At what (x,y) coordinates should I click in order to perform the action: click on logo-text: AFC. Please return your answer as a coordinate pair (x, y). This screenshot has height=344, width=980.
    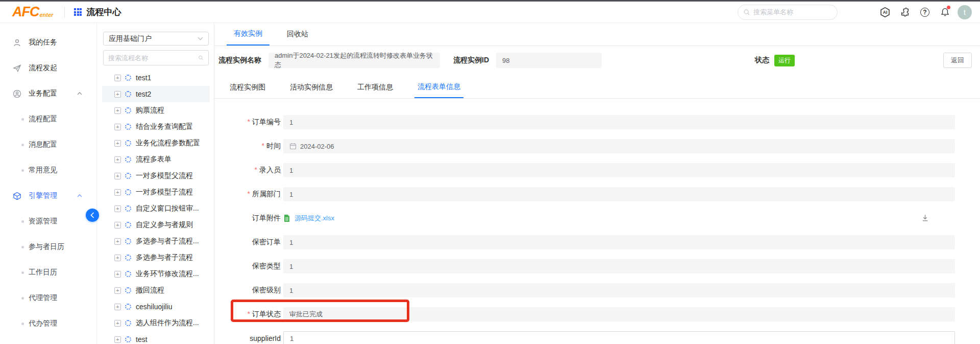
    Looking at the image, I should click on (26, 12).